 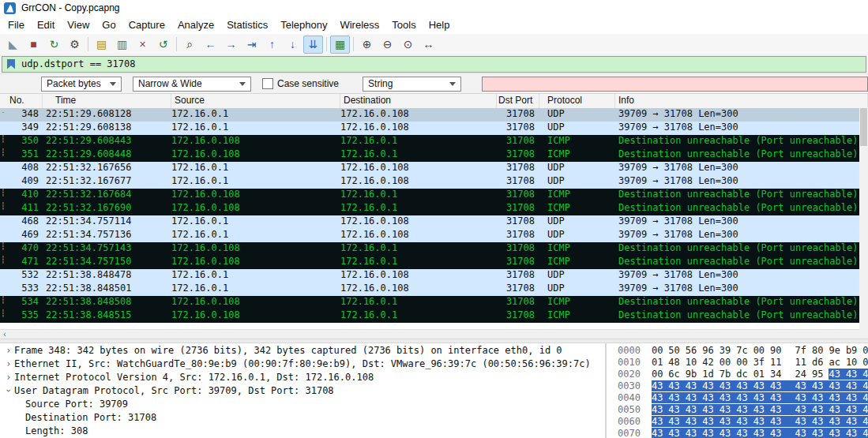 What do you see at coordinates (11, 65) in the screenshot?
I see `filter-bookmark-icon` at bounding box center [11, 65].